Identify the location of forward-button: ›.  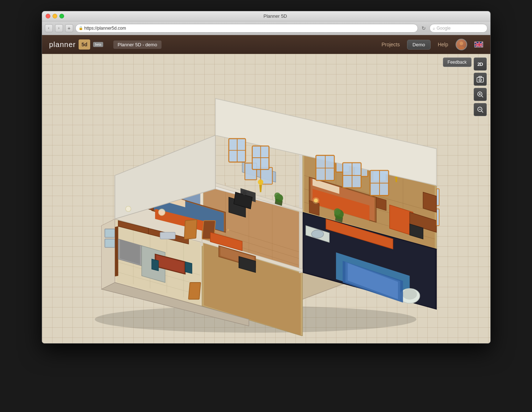
(59, 28).